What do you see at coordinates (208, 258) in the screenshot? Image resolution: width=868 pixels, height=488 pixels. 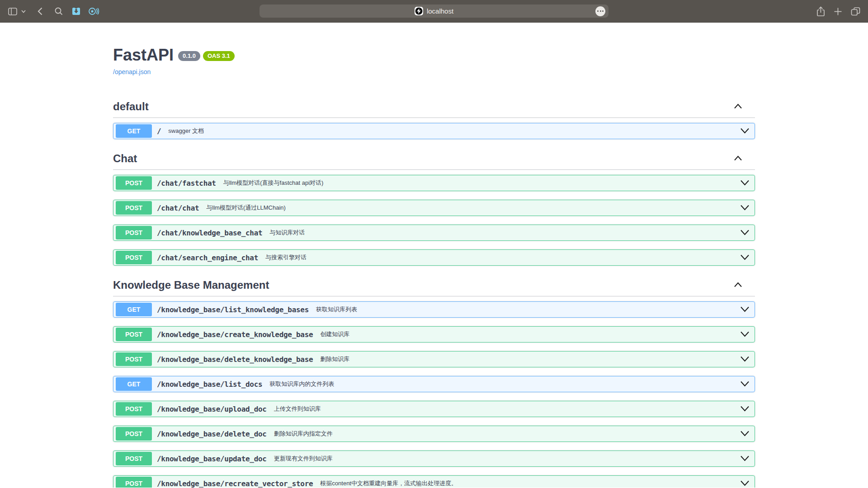 I see `operation-path: /chat/search_engine_chat` at bounding box center [208, 258].